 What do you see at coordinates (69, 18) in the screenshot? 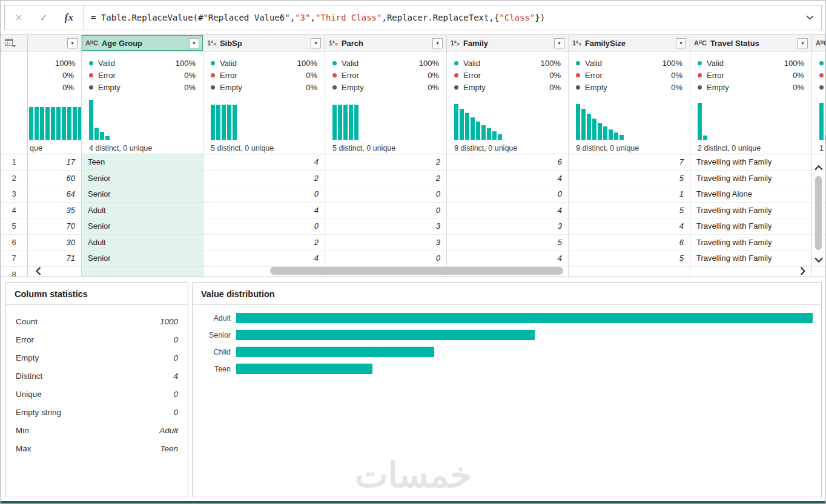
I see `fx-add-step-icon: fx` at bounding box center [69, 18].